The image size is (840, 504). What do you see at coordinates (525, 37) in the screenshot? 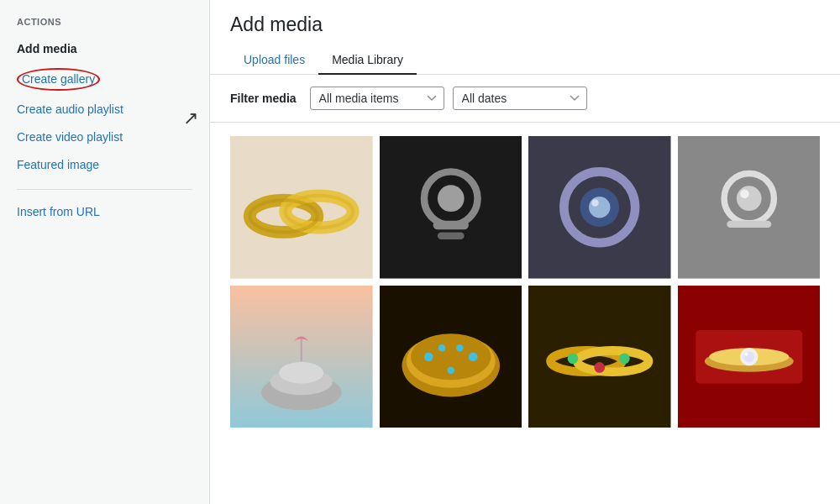
I see `main-header: Add media Upload files Media Library` at bounding box center [525, 37].